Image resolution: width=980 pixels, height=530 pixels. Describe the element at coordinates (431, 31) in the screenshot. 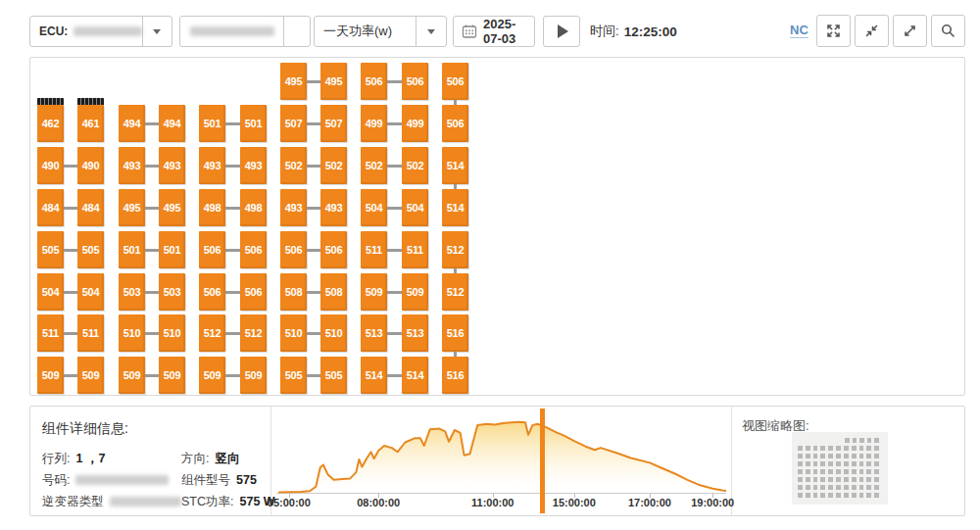

I see `metric-select-caret` at that location.